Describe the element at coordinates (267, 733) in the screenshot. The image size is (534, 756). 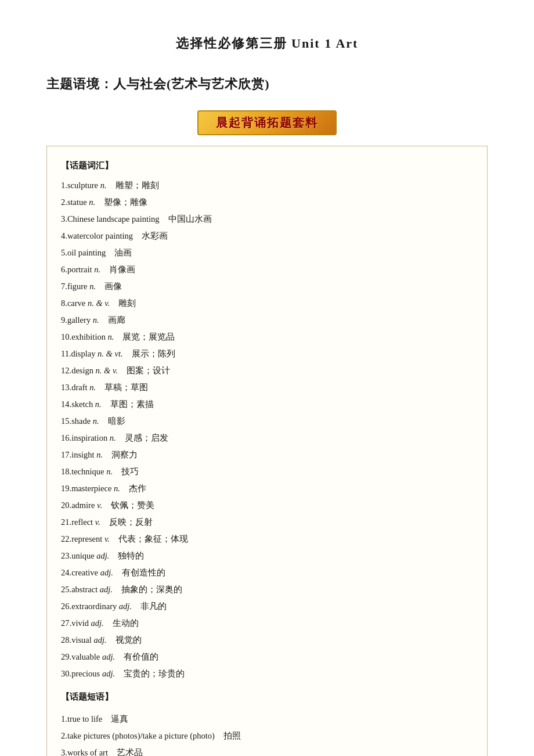
I see `phrase-list: 1.true to life 逼真 2.take pictures (photo…` at that location.